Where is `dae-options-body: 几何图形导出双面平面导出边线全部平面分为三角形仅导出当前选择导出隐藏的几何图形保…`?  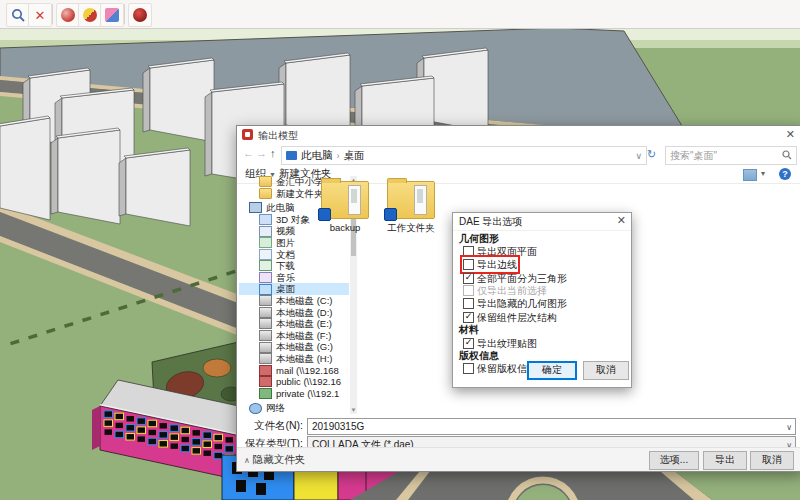 dae-options-body: 几何图形导出双面平面导出边线全部平面分为三角形仅导出当前选择导出隐藏的几何图形保… is located at coordinates (543, 304).